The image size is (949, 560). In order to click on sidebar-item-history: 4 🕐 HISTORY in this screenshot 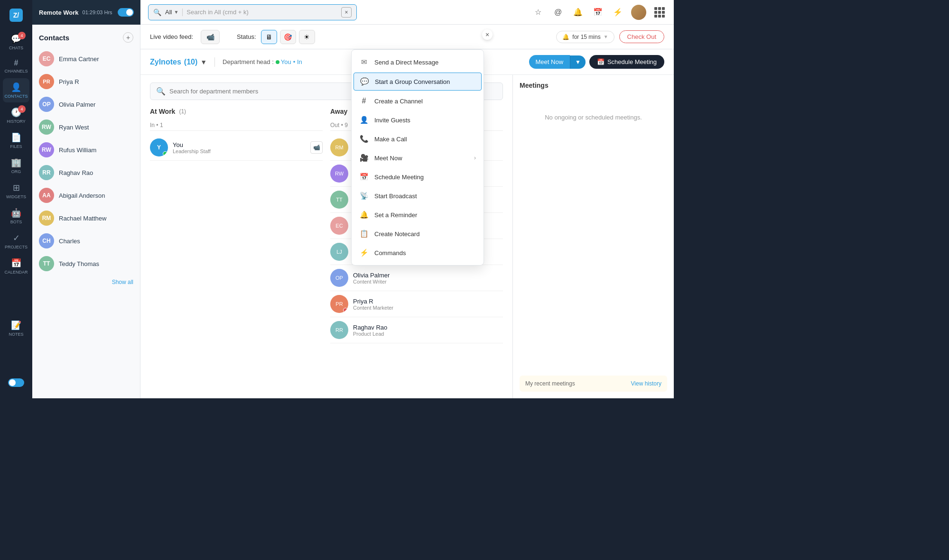, I will do `click(16, 116)`.